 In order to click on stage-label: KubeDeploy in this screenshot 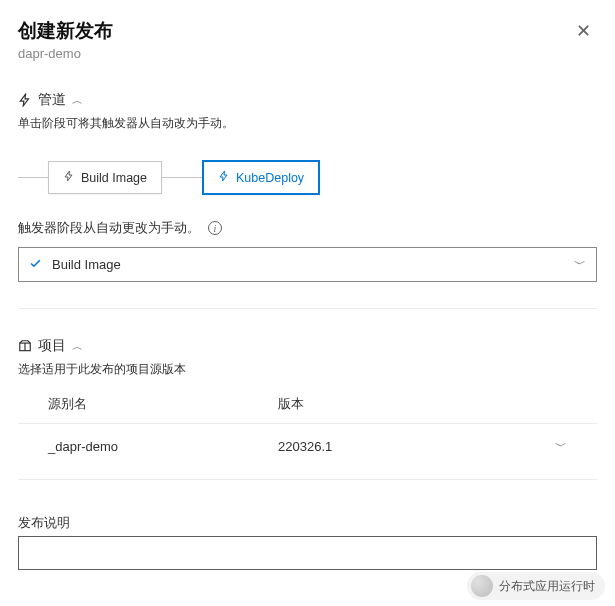, I will do `click(270, 178)`.